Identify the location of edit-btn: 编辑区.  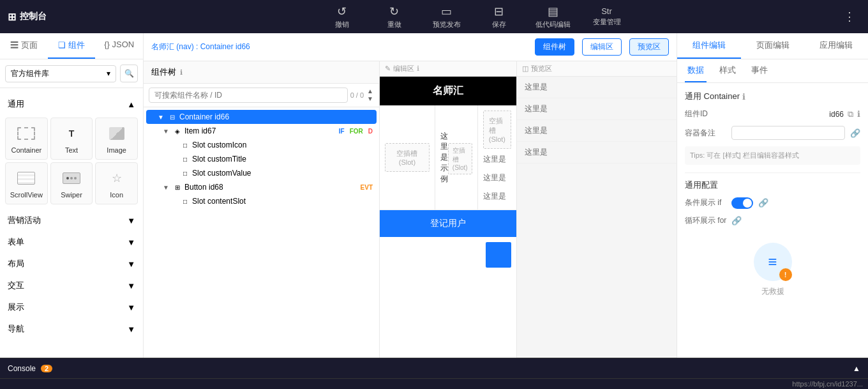
(602, 47).